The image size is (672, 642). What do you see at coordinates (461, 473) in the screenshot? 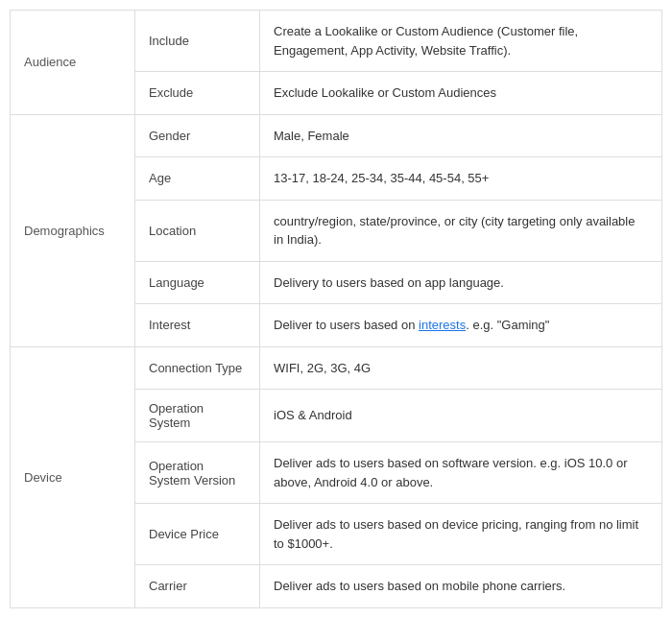
I see `value-cell: Deliver ads to users based on software v…` at bounding box center [461, 473].